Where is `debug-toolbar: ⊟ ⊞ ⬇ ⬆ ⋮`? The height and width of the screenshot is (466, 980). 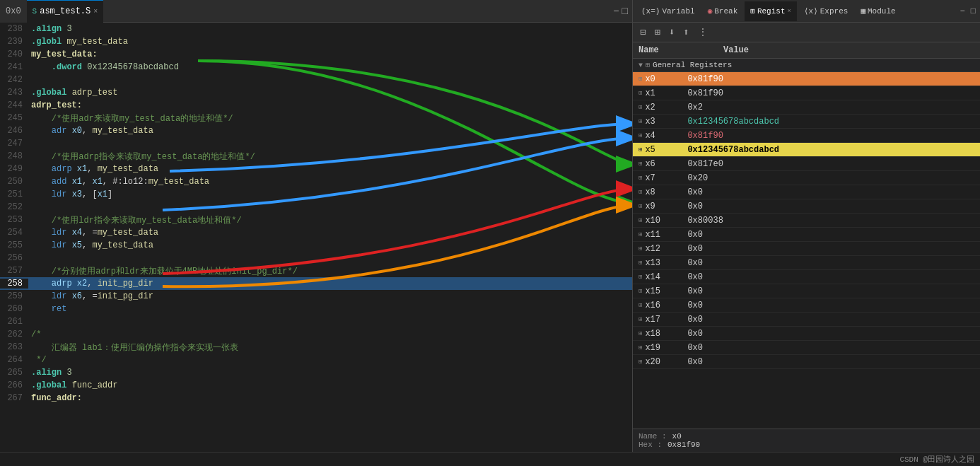 debug-toolbar: ⊟ ⊞ ⬇ ⬆ ⋮ is located at coordinates (806, 33).